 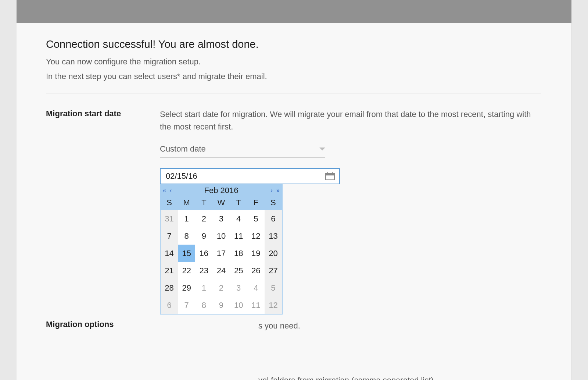 I want to click on date-input, so click(x=241, y=176).